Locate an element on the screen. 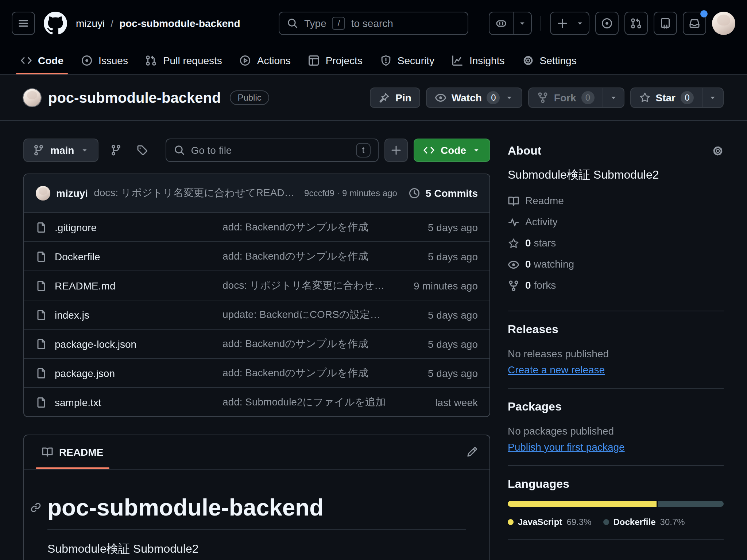 Image resolution: width=747 pixels, height=560 pixels. branch-selector: main is located at coordinates (61, 150).